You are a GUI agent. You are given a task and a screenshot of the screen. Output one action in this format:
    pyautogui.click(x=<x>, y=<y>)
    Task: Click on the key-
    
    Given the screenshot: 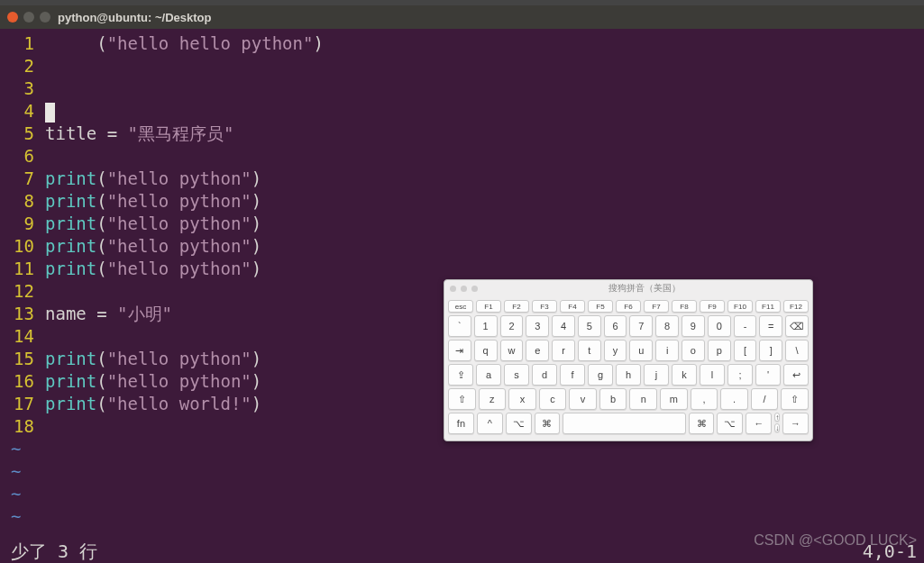 What is the action you would take?
    pyautogui.click(x=624, y=423)
    